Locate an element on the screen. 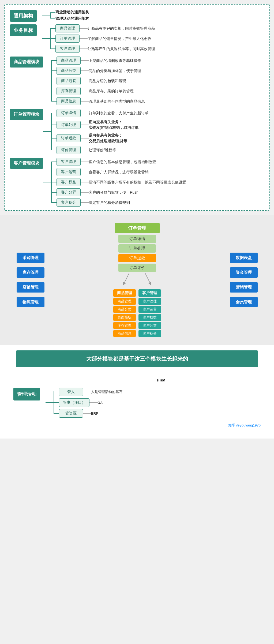 Image resolution: width=274 pixels, height=644 pixels. bl-pm-2: 商品分类 is located at coordinates (69, 71).